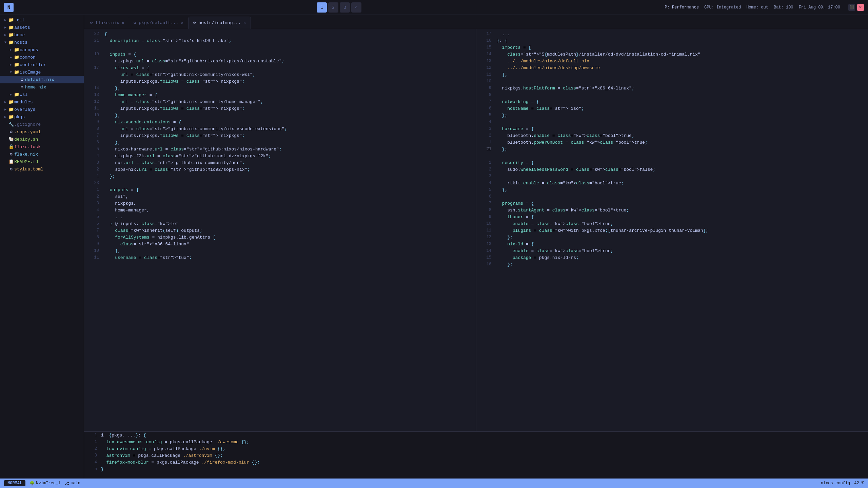 The width and height of the screenshot is (868, 488). What do you see at coordinates (515, 217) in the screenshot?
I see `code-content: thunar = {` at bounding box center [515, 217].